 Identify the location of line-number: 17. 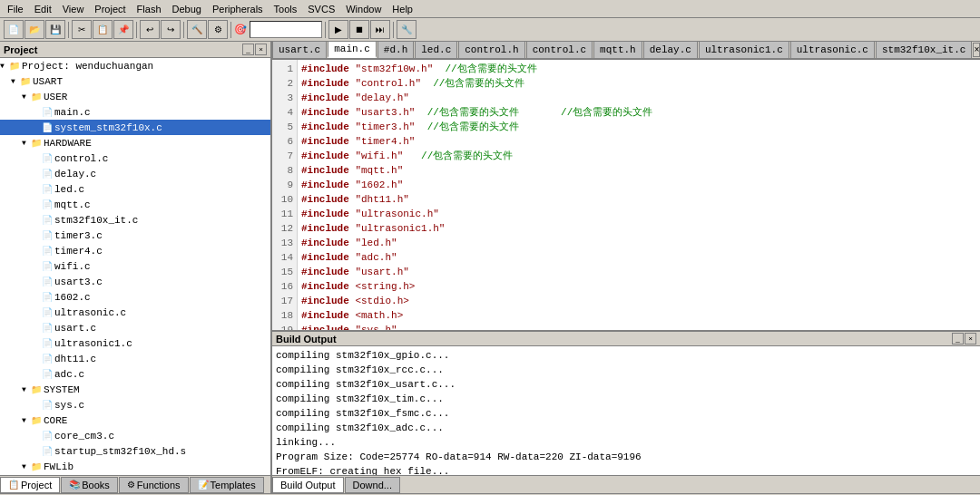
(285, 301).